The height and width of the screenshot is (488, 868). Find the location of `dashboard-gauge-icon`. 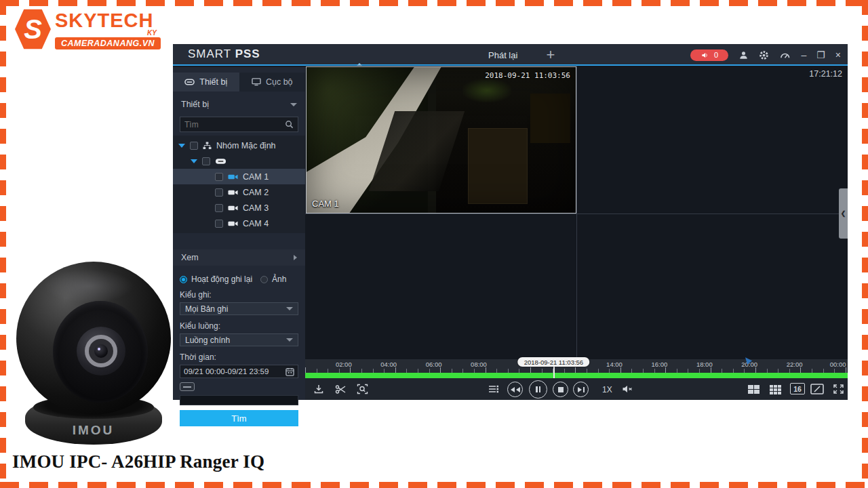

dashboard-gauge-icon is located at coordinates (785, 56).